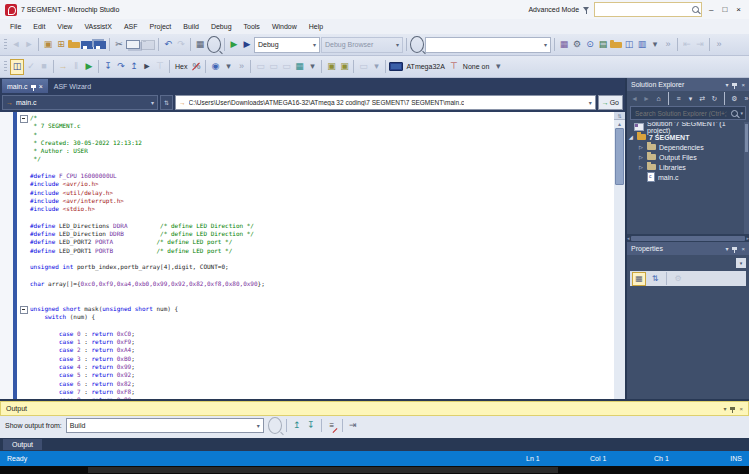  I want to click on start-debugging-icon: ▶, so click(234, 44).